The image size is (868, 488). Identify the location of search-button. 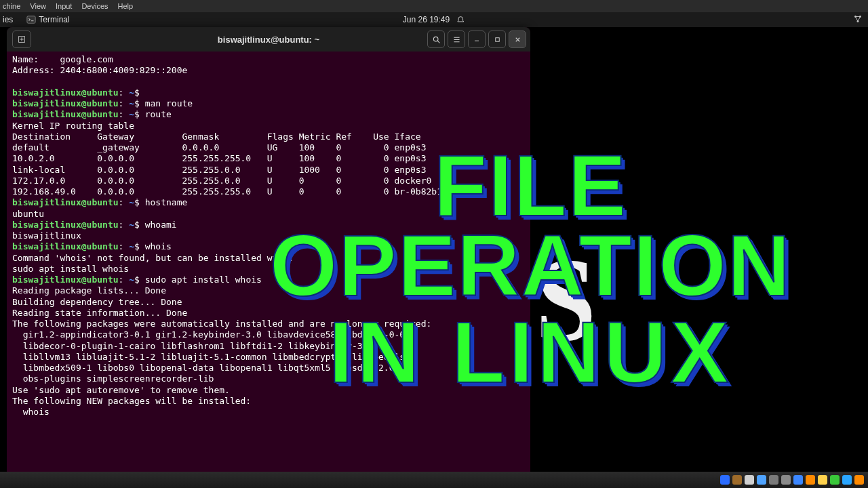
(436, 39).